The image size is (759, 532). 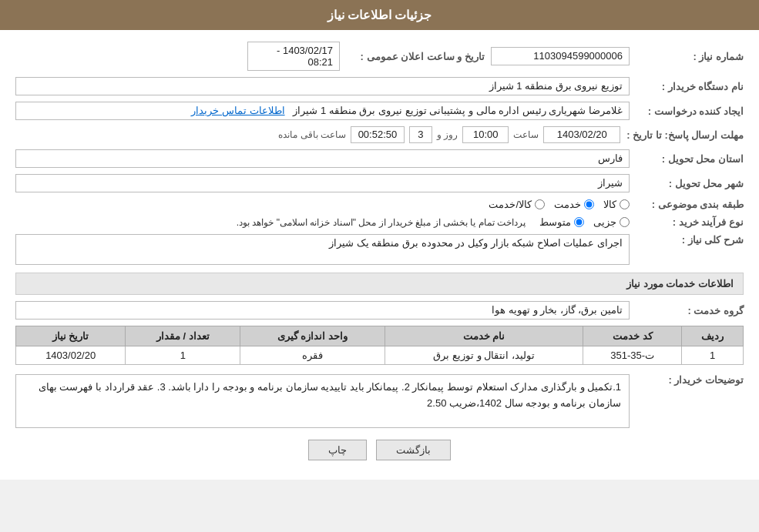 What do you see at coordinates (379, 283) in the screenshot?
I see `services-section-title: اطلاعات خدمات مورد نیاز` at bounding box center [379, 283].